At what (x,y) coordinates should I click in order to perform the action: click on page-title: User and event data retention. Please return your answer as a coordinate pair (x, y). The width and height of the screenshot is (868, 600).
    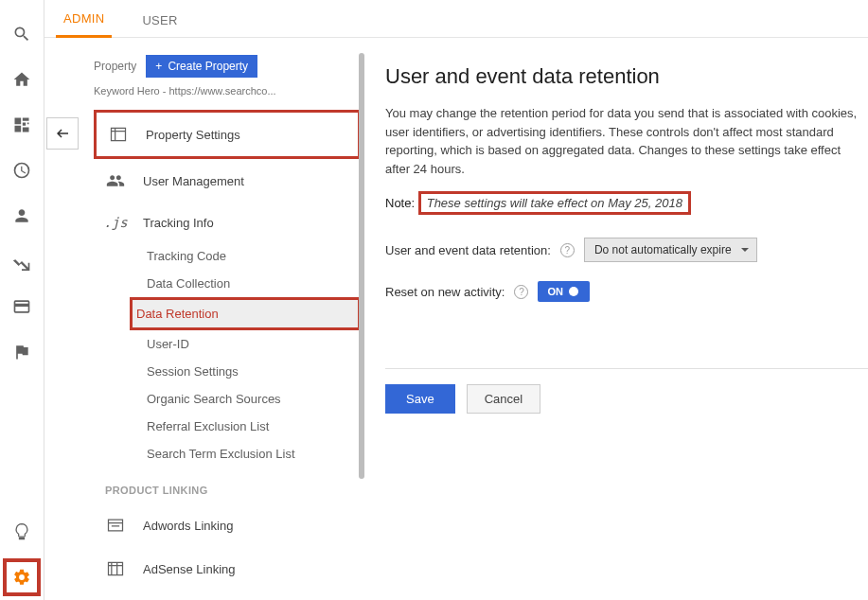
    Looking at the image, I should click on (627, 77).